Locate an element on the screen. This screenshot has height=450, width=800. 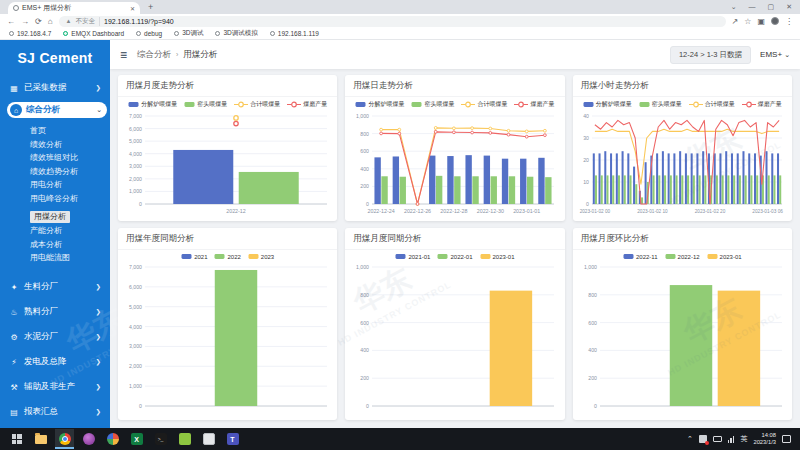
svg-text: 0 is located at coordinates (368, 406).